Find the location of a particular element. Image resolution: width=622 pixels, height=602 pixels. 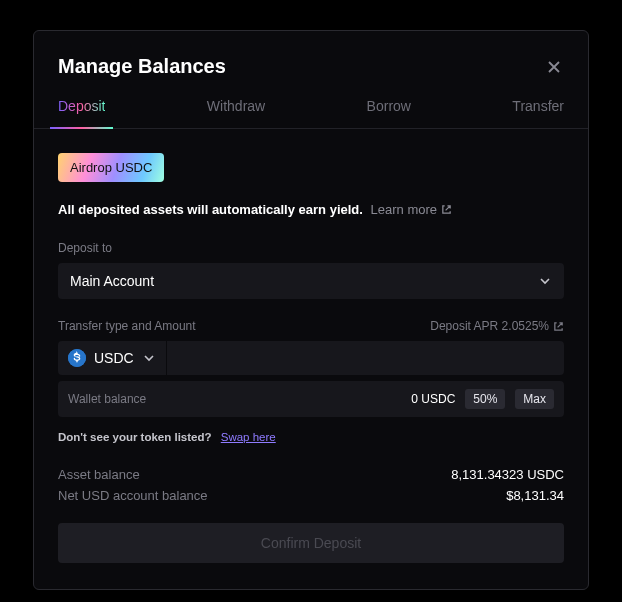

swap-question: Don't see your token listed? is located at coordinates (135, 437).